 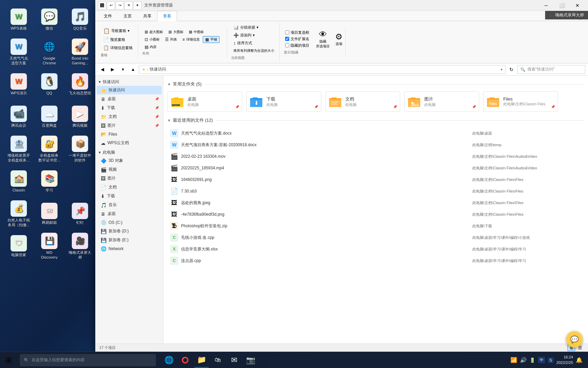 I want to click on taskbar-item-explorer: 📁, so click(x=201, y=360).